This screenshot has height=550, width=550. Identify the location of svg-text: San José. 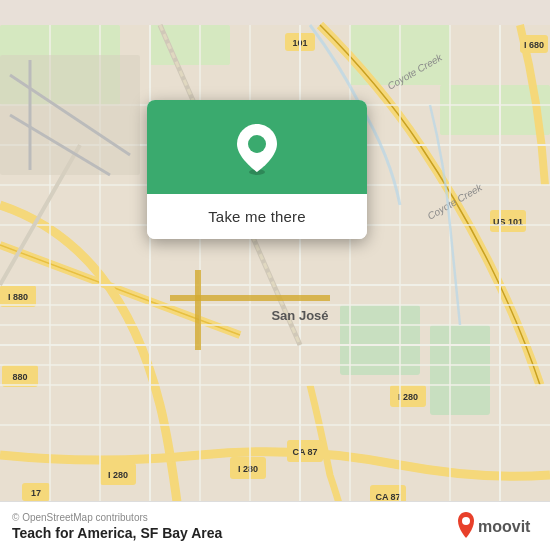
(300, 316).